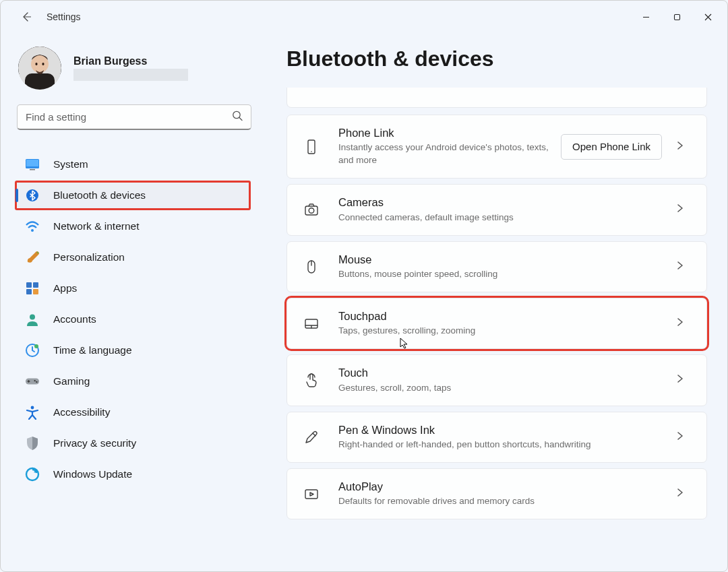 The width and height of the screenshot is (728, 572). What do you see at coordinates (32, 288) in the screenshot?
I see `apps-icon` at bounding box center [32, 288].